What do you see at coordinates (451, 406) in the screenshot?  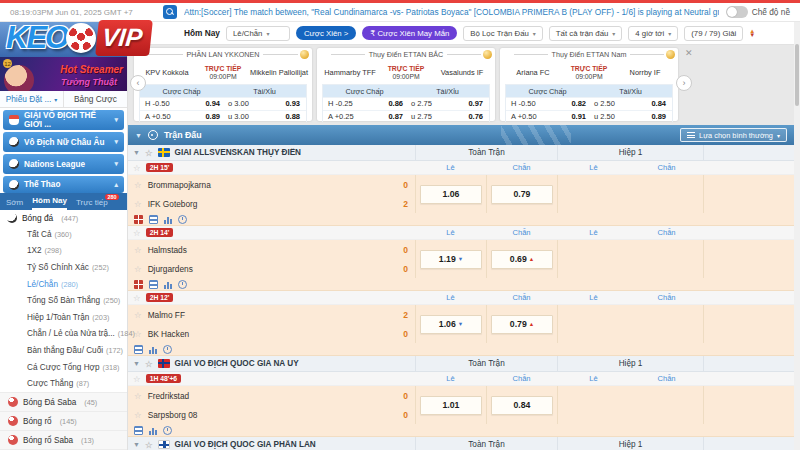 I see `odd-odds-button: 1.01` at bounding box center [451, 406].